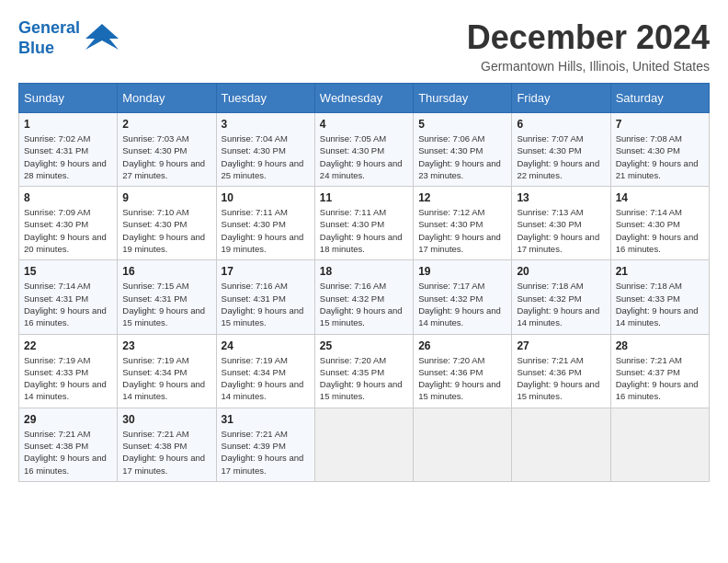 The image size is (728, 563). Describe the element at coordinates (660, 198) in the screenshot. I see `day-number: 14` at that location.